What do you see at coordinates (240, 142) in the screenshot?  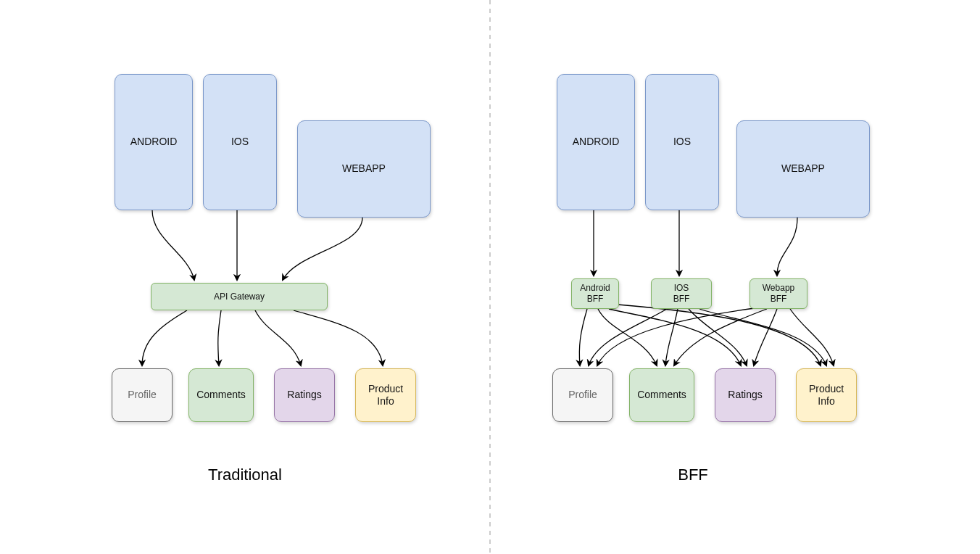 I see `left-client-ios: IOS` at bounding box center [240, 142].